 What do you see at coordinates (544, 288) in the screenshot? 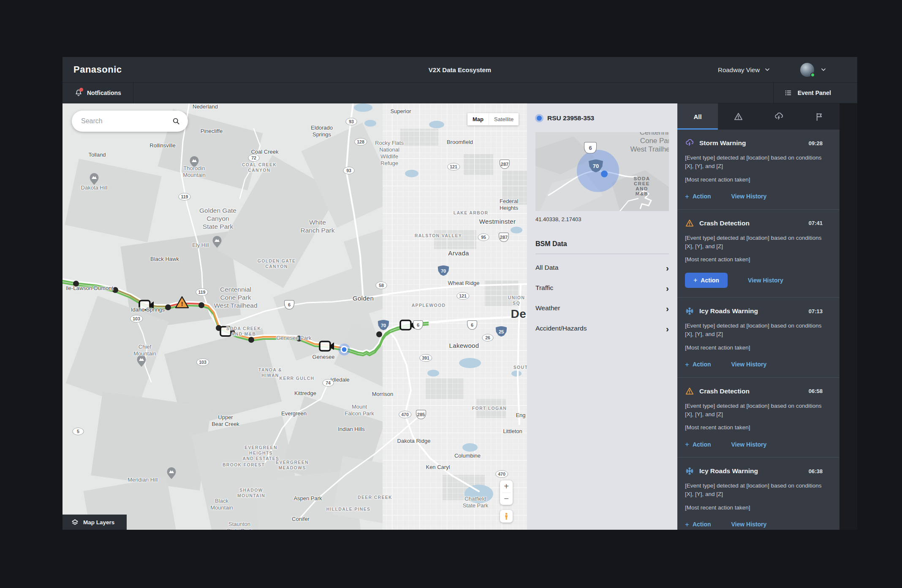
I see `bsm-item-label: Traffic` at bounding box center [544, 288].